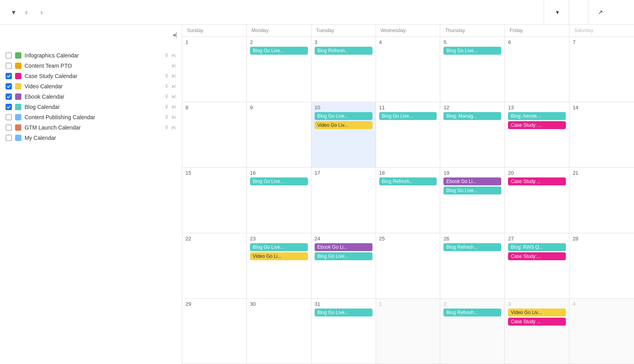 The image size is (634, 364). Describe the element at coordinates (579, 12) in the screenshot. I see `leave-feedback-button` at that location.